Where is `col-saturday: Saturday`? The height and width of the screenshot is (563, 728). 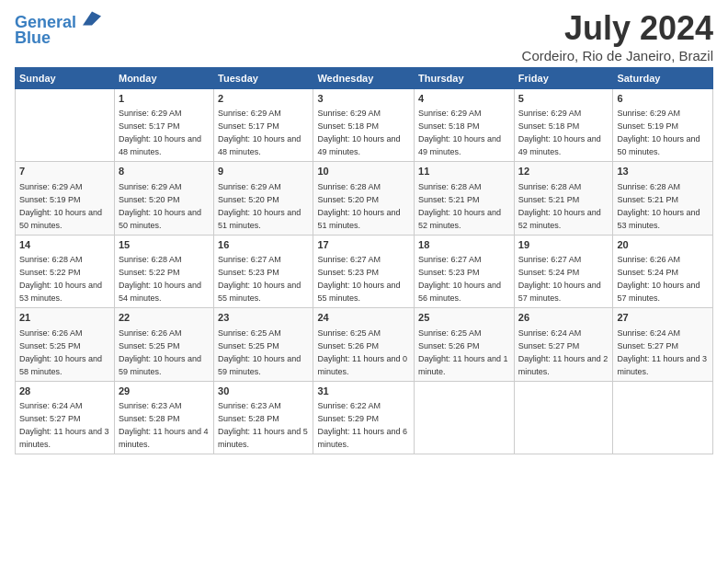 col-saturday: Saturday is located at coordinates (664, 79).